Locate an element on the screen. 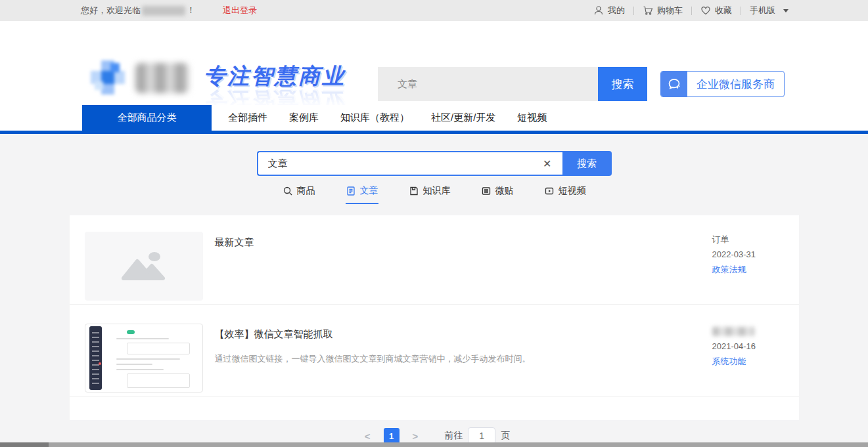 This screenshot has width=868, height=447. logo-mark-blurred is located at coordinates (108, 77).